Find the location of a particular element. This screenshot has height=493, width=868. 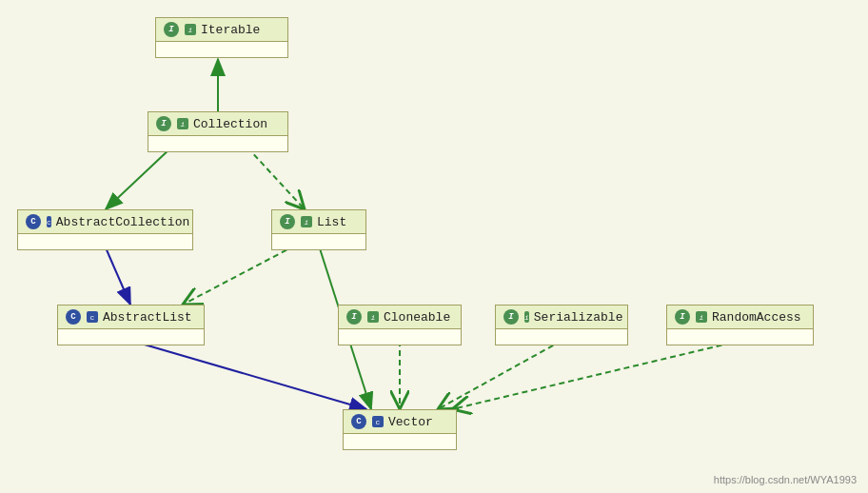

icon-interface-list: I is located at coordinates (287, 222).